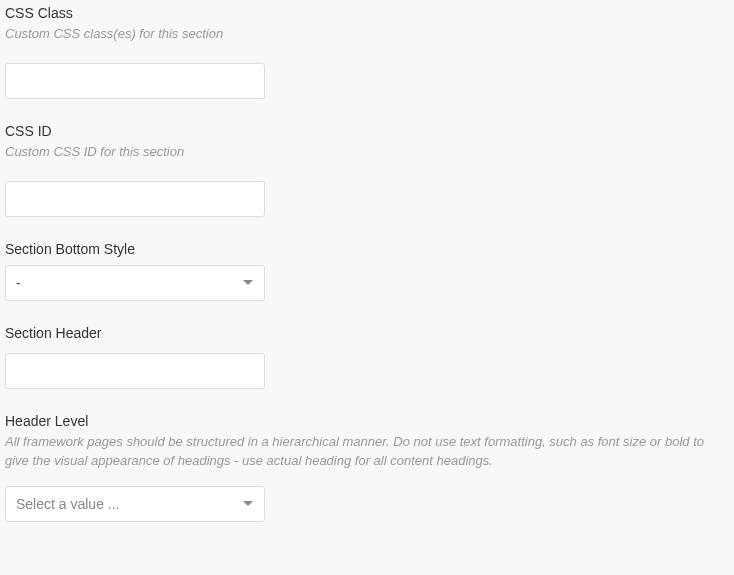 The width and height of the screenshot is (734, 575). What do you see at coordinates (367, 249) in the screenshot?
I see `section-bottom-style-label: Section Bottom Style` at bounding box center [367, 249].